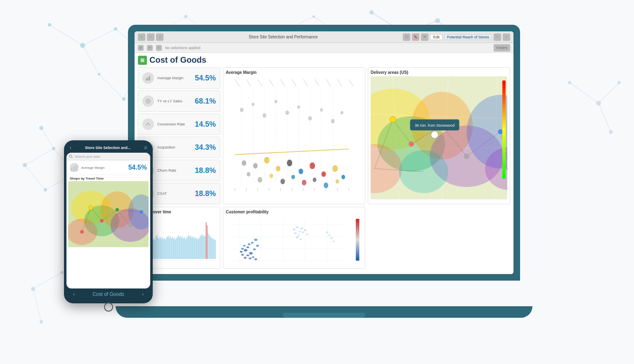 The image size is (634, 364). I want to click on share-icon: ⬡, so click(407, 37).